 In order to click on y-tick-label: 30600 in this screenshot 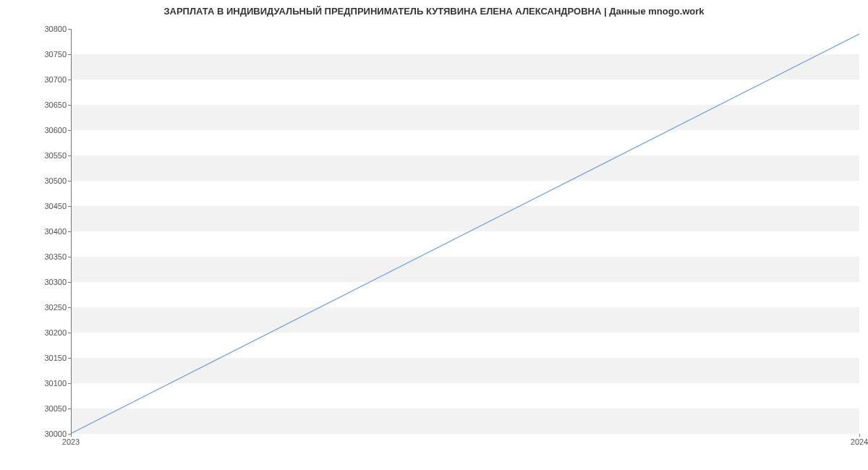, I will do `click(48, 130)`.